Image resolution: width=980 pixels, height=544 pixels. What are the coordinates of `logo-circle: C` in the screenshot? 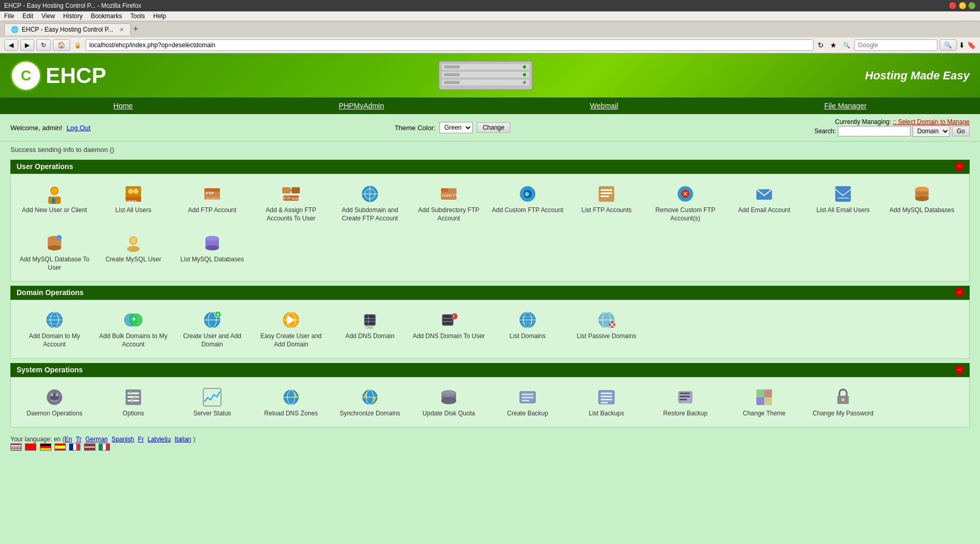 It's located at (26, 76).